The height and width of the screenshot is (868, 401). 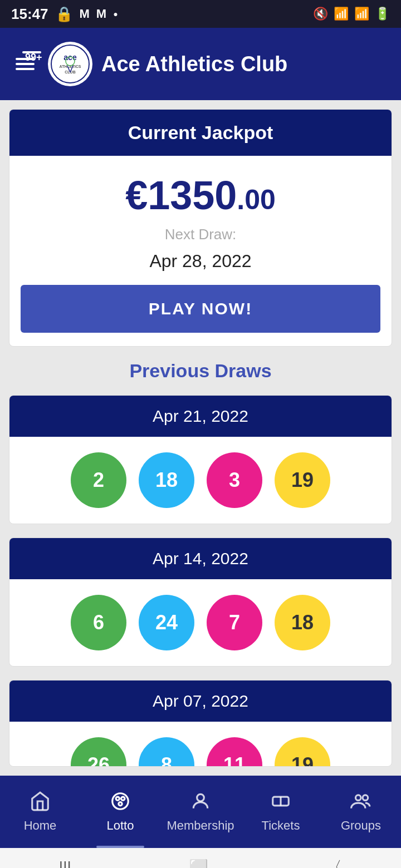 What do you see at coordinates (341, 14) in the screenshot?
I see `wifi-icon: 📶` at bounding box center [341, 14].